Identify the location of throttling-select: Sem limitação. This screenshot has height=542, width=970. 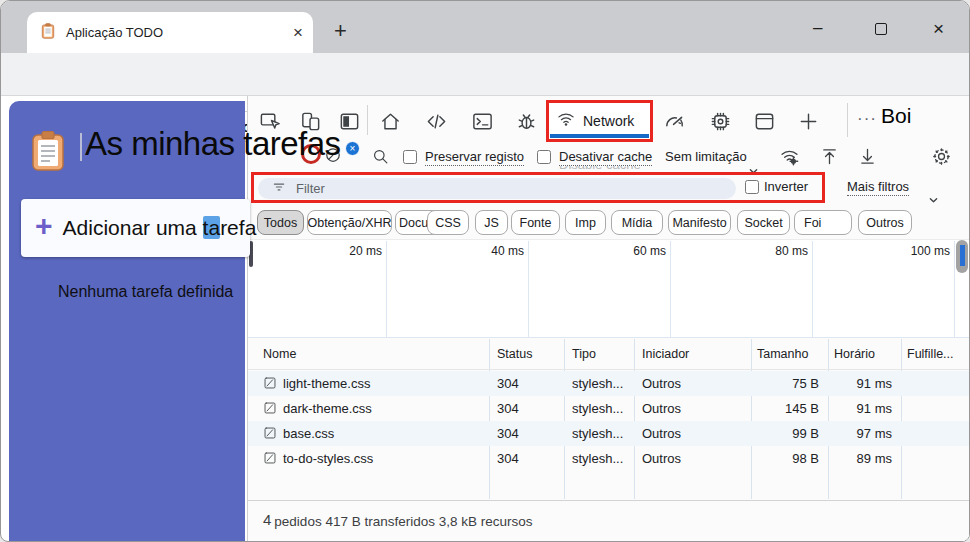
(706, 156).